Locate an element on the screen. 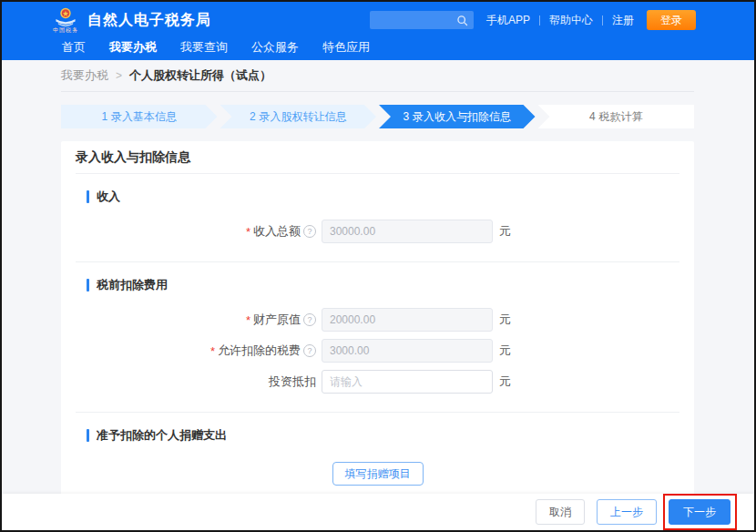  nav-item-featured-apps: 特色应用 is located at coordinates (346, 47).